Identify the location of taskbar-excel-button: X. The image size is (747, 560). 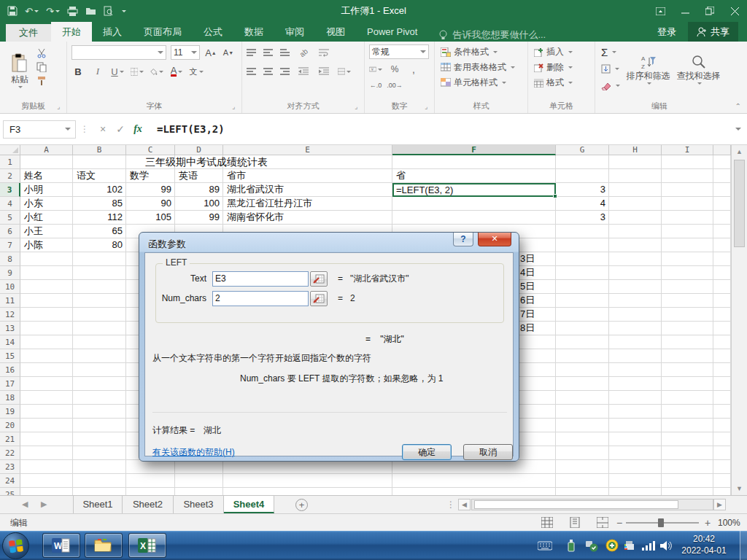
(147, 545).